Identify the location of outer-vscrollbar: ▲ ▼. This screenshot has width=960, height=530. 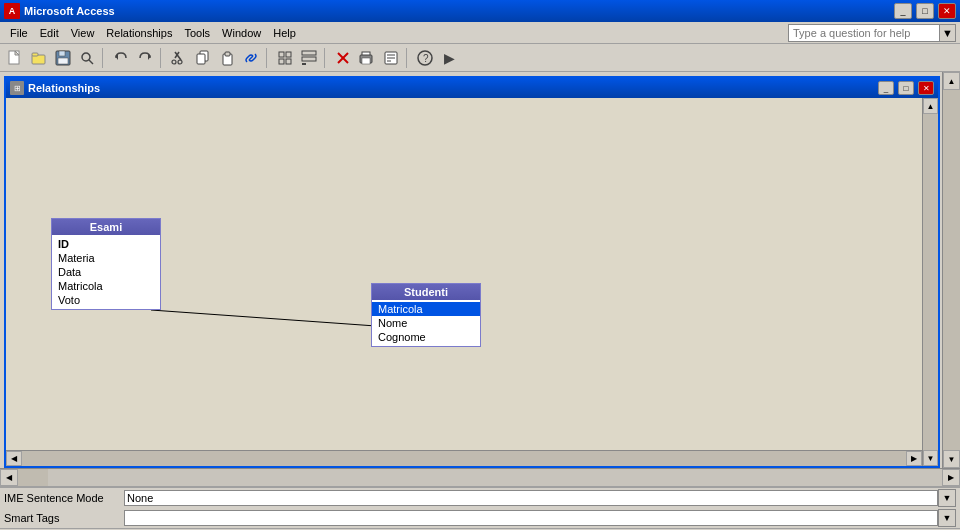
(951, 270).